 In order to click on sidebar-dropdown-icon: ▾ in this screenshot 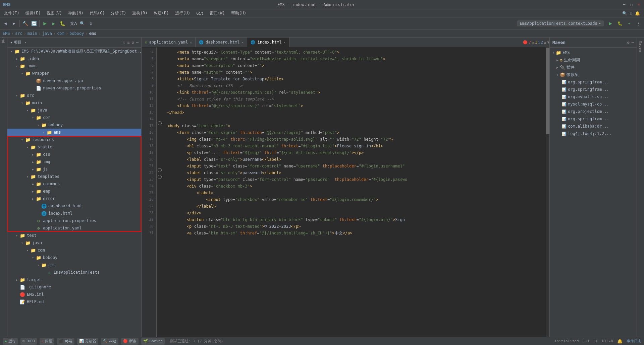, I will do `click(11, 43)`.